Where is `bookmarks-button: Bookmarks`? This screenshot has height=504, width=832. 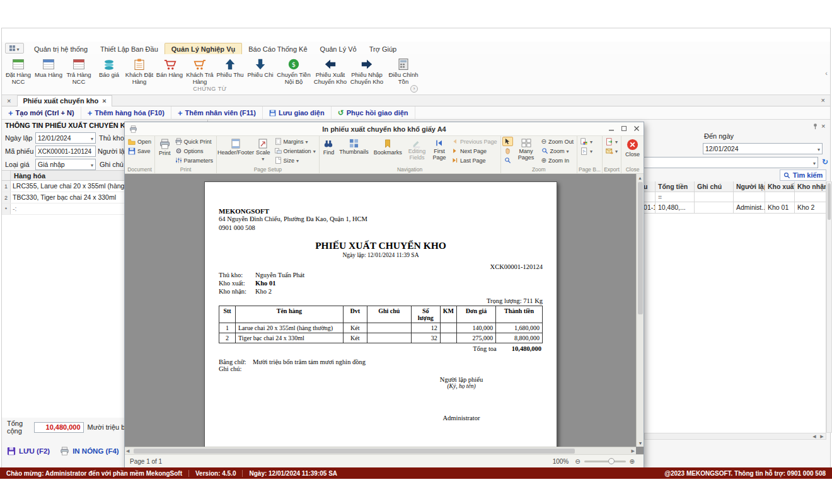
bookmarks-button: Bookmarks is located at coordinates (388, 151).